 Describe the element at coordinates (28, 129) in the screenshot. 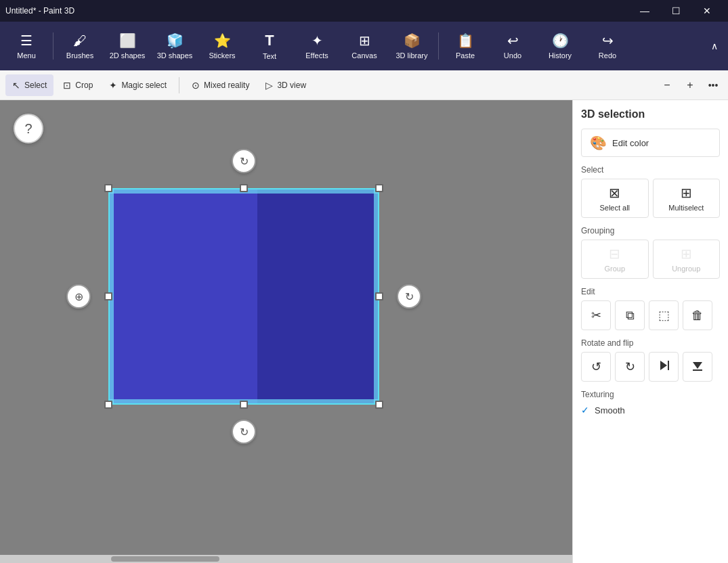

I see `help-icon: ?` at that location.